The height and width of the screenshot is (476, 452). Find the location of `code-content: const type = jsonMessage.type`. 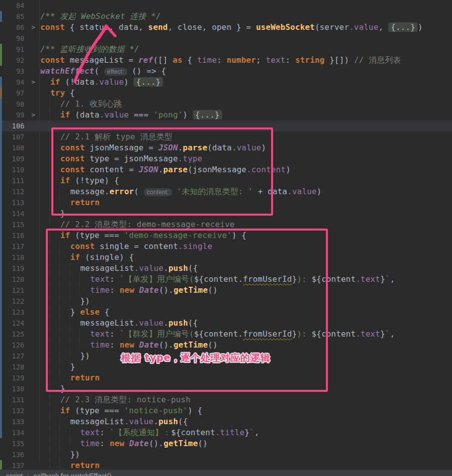

code-content: const type = jsonMessage.type is located at coordinates (246, 159).